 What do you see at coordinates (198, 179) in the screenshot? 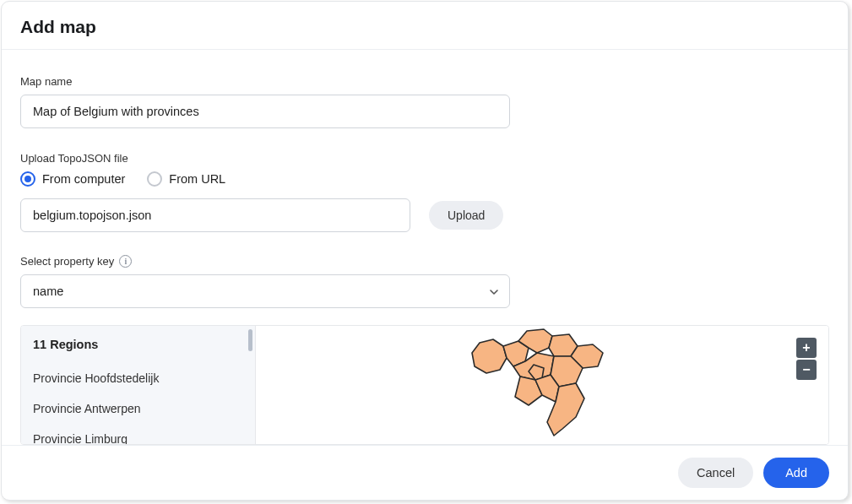
I see `radio-from-url-label: From URL` at bounding box center [198, 179].